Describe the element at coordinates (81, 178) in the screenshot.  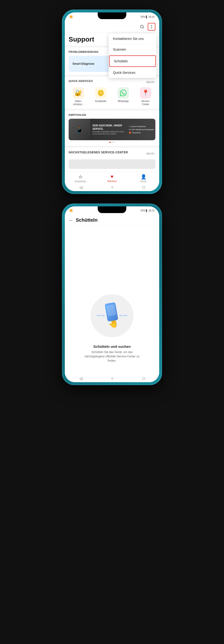
I see `nav-empfohlen: ☆ Empfohlen` at that location.